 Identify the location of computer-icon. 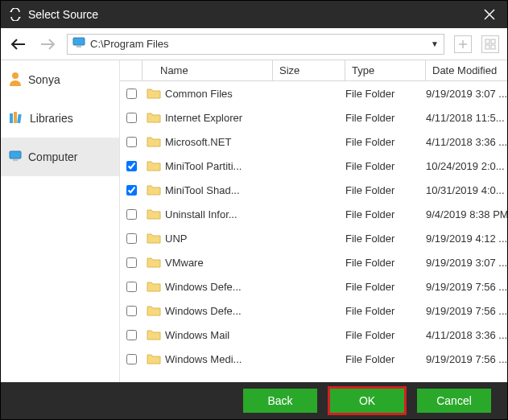
(15, 158).